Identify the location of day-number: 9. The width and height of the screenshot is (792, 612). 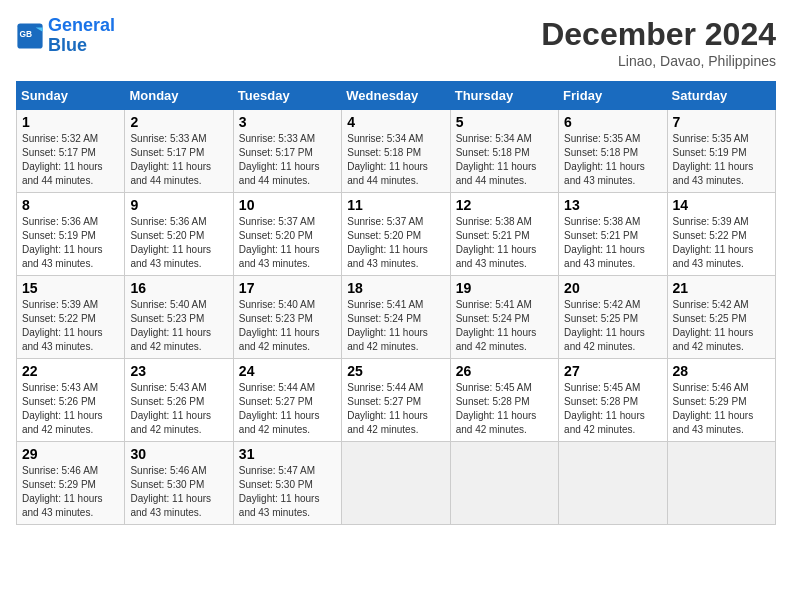
(178, 205).